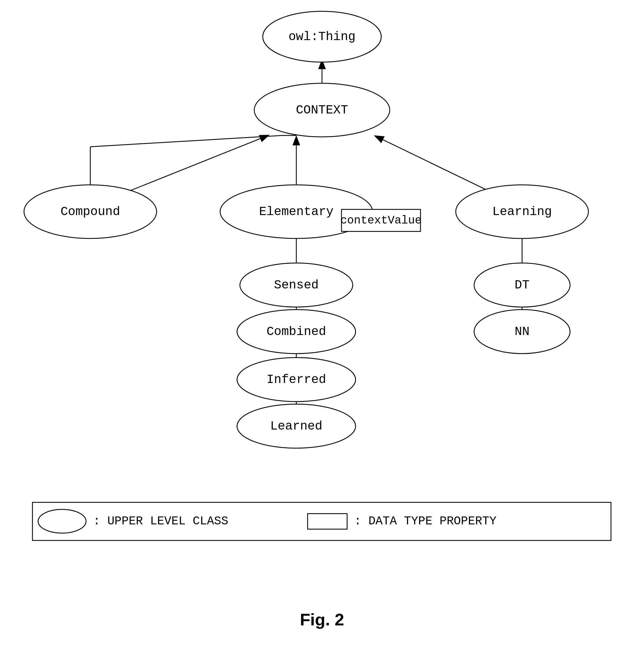  Describe the element at coordinates (327, 521) in the screenshot. I see `legend-rect-sample` at that location.